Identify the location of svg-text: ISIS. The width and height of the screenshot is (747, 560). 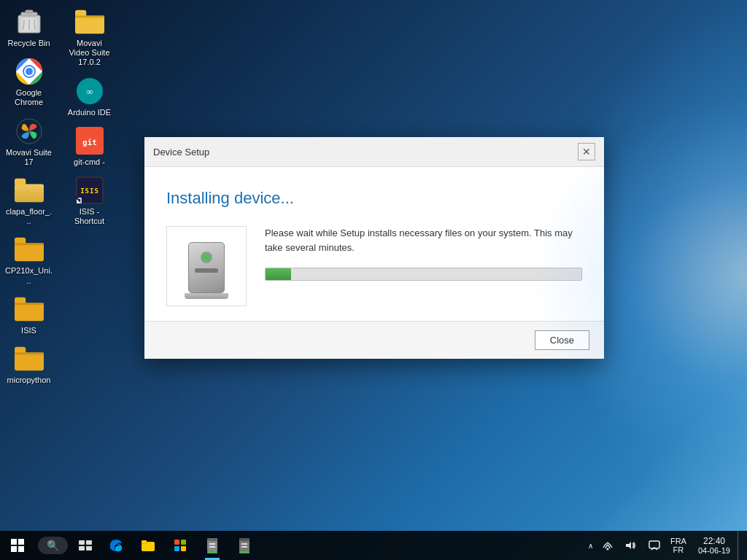
(90, 191).